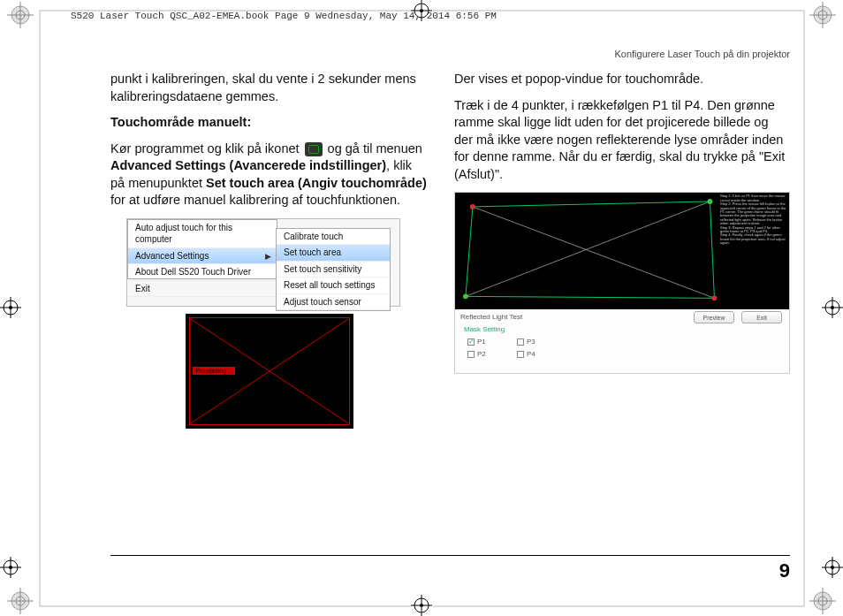 The height and width of the screenshot is (616, 843). What do you see at coordinates (284, 16) in the screenshot?
I see `document-header: S520 Laser Touch QSC_A02-EMEA.book Page …` at bounding box center [284, 16].